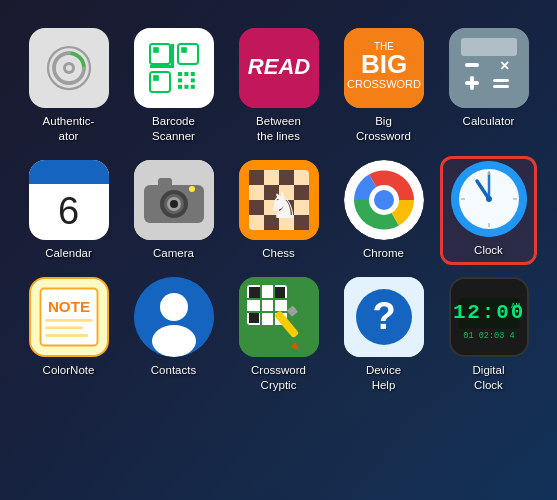 The image size is (557, 500). What do you see at coordinates (174, 129) in the screenshot?
I see `barcode-scanner-label: BarcodeScanner` at bounding box center [174, 129].